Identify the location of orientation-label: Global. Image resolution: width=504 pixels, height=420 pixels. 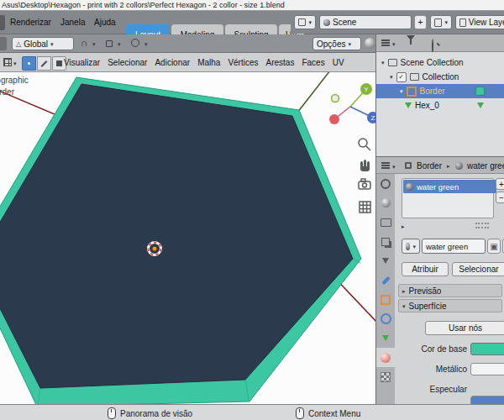
(35, 44).